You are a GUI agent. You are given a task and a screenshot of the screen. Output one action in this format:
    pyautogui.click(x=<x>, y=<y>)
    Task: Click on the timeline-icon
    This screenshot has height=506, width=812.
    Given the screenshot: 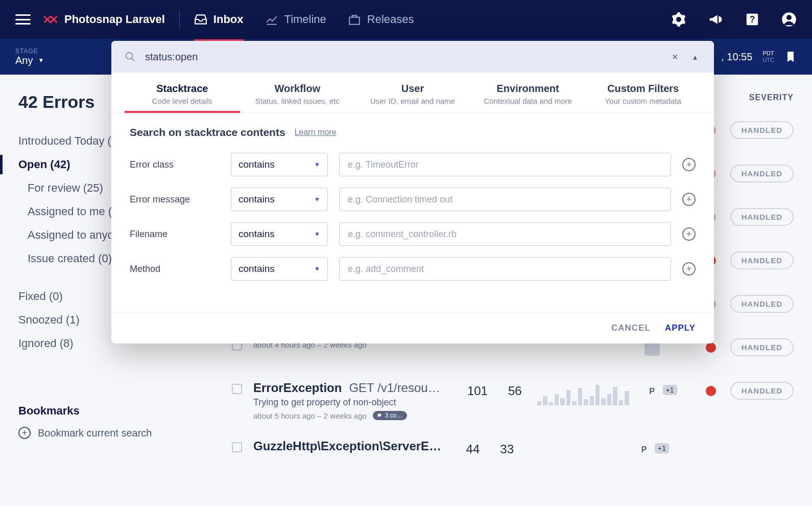 What is the action you would take?
    pyautogui.click(x=272, y=19)
    